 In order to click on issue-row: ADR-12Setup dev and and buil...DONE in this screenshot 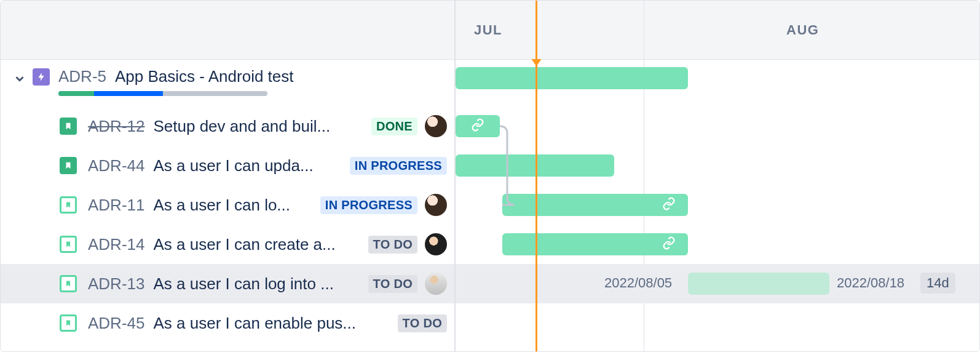, I will do `click(227, 126)`.